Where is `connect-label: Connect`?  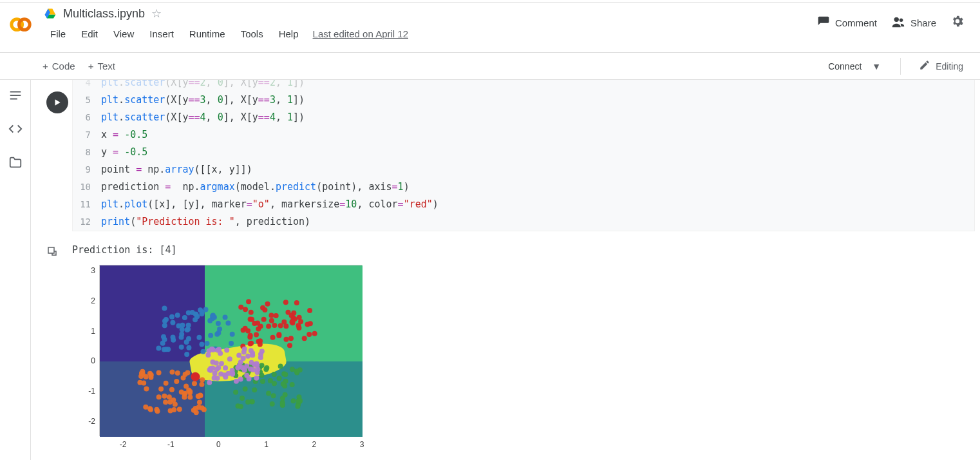 connect-label: Connect is located at coordinates (845, 66).